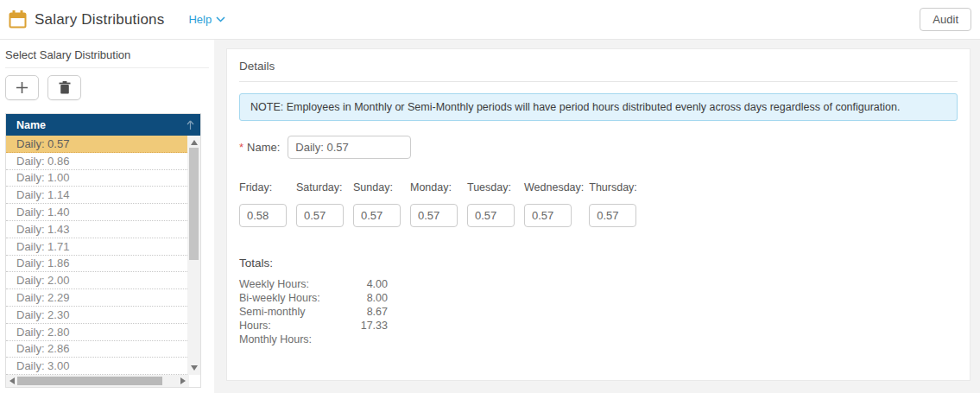  What do you see at coordinates (97, 350) in the screenshot?
I see `list-item: Daily: 2.86` at bounding box center [97, 350].